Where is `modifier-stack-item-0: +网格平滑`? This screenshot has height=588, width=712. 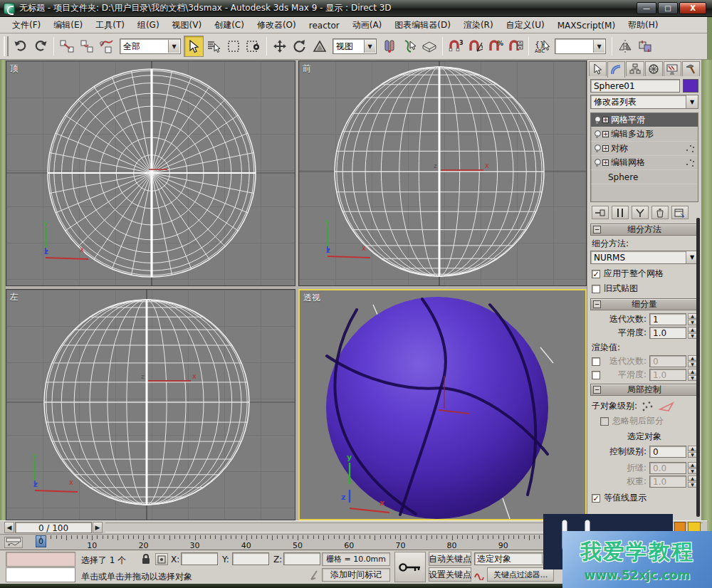
modifier-stack-item-0: +网格平滑 is located at coordinates (644, 120).